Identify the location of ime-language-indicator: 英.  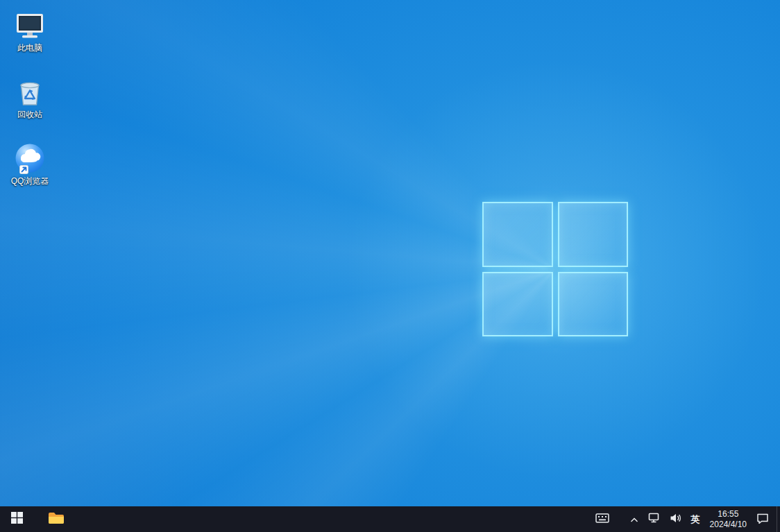
(695, 519).